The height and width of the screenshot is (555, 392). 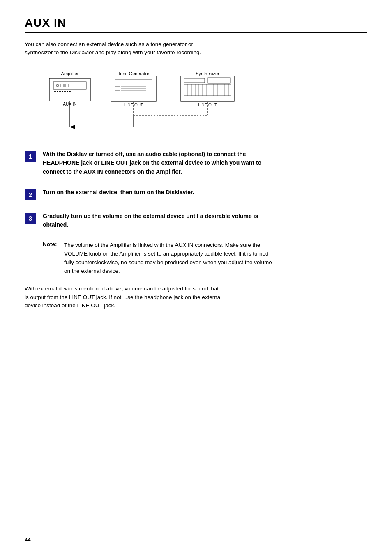 What do you see at coordinates (28, 540) in the screenshot?
I see `page-number: 44` at bounding box center [28, 540].